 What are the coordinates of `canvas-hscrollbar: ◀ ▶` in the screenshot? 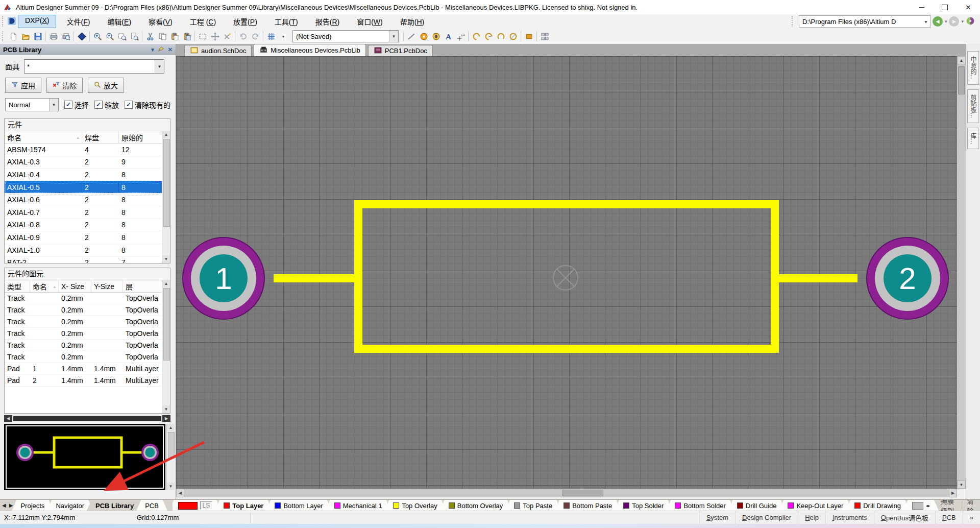 It's located at (567, 493).